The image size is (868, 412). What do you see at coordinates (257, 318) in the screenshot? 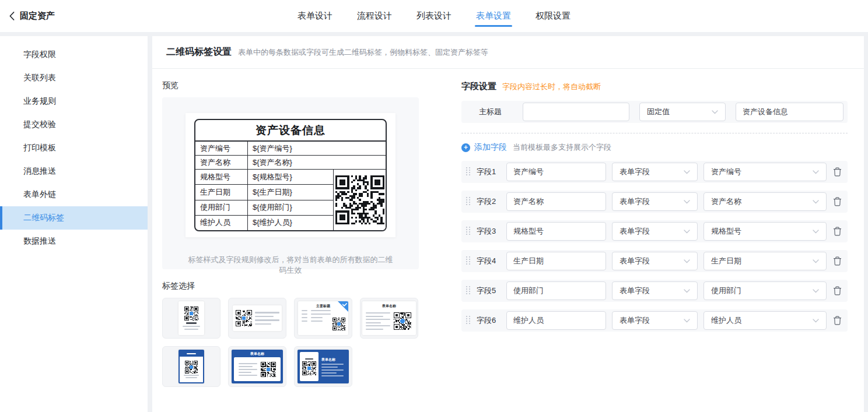
I see `template-thumbnail` at bounding box center [257, 318].